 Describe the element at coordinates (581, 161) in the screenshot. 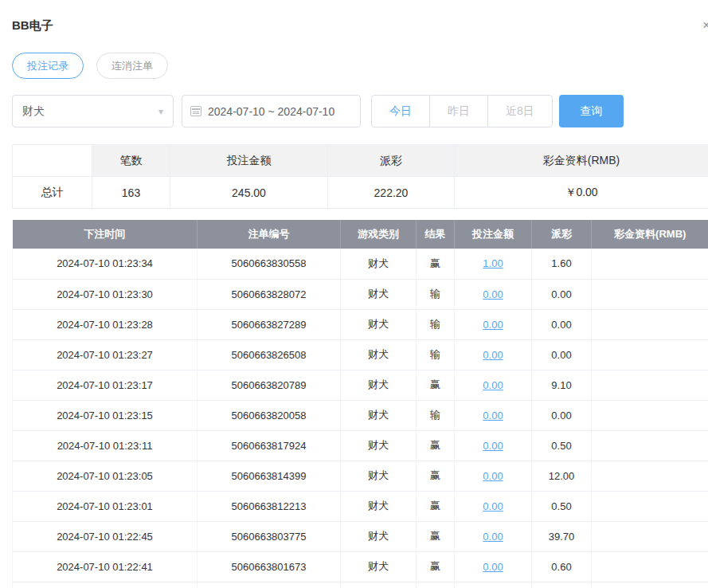

I see `summary-header-bonus: 彩金资料(RMB)` at that location.